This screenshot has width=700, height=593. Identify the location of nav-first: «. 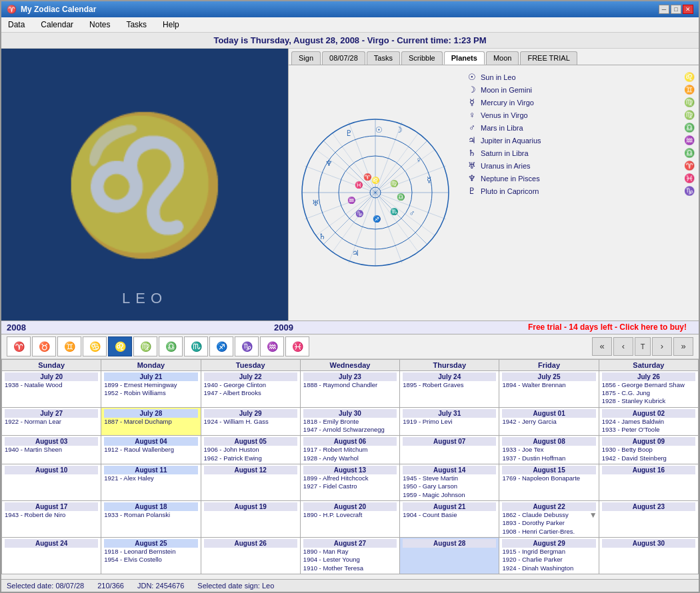
(602, 346).